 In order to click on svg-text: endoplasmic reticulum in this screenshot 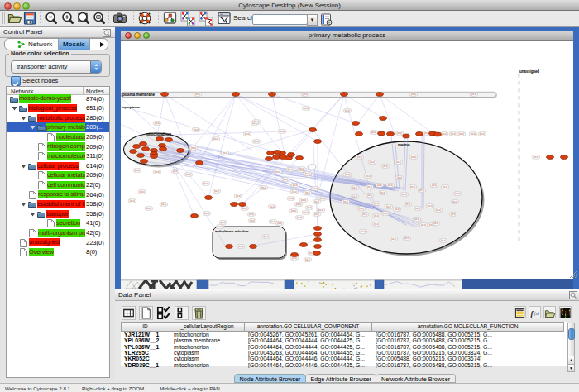, I will do `click(232, 232)`.